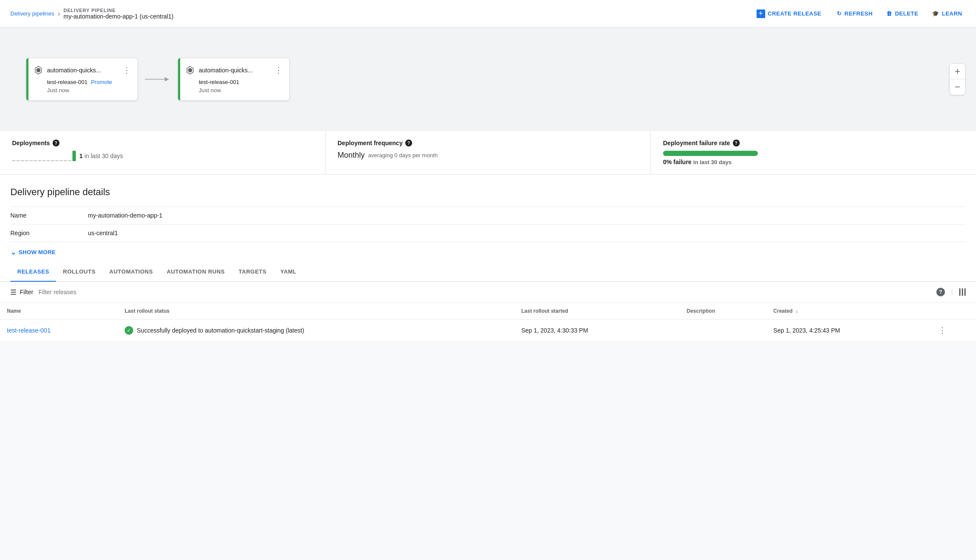  Describe the element at coordinates (954, 331) in the screenshot. I see `row-menu-cell: ⋮` at that location.